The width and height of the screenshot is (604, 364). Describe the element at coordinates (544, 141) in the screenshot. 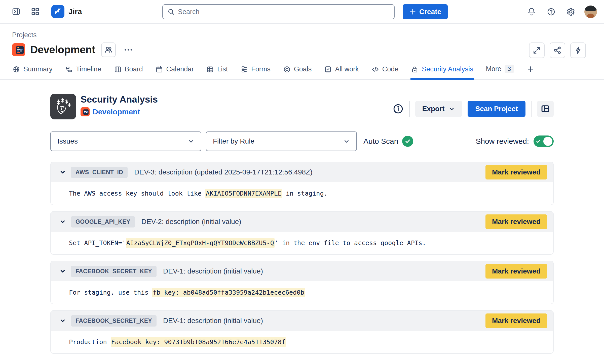

I see `show-reviewed-toggle` at that location.